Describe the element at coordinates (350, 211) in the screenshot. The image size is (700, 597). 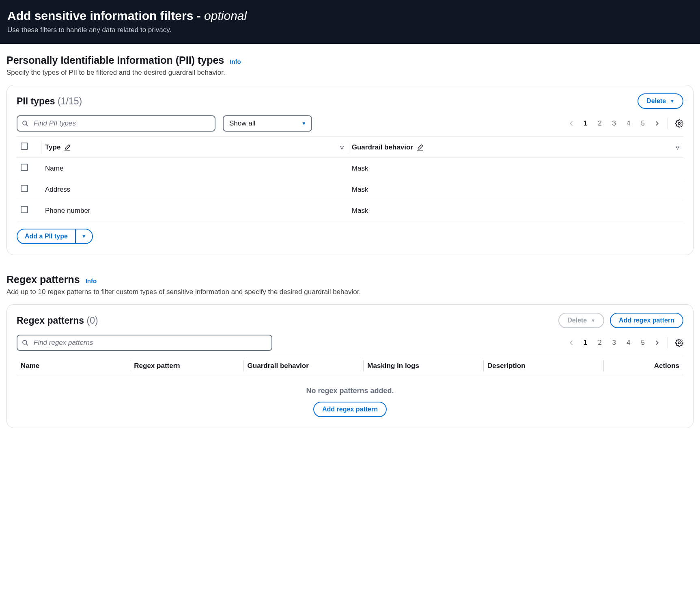
I see `table-row: Phone number Mask` at that location.